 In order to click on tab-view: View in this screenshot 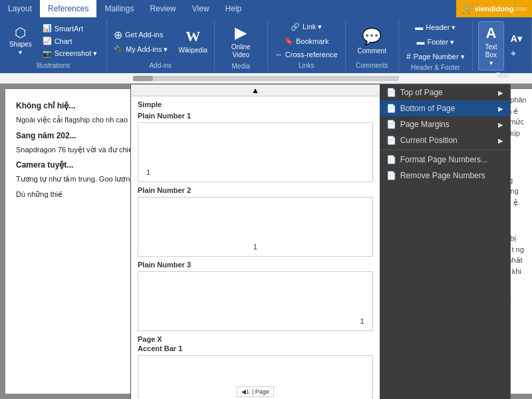, I will do `click(201, 9)`.